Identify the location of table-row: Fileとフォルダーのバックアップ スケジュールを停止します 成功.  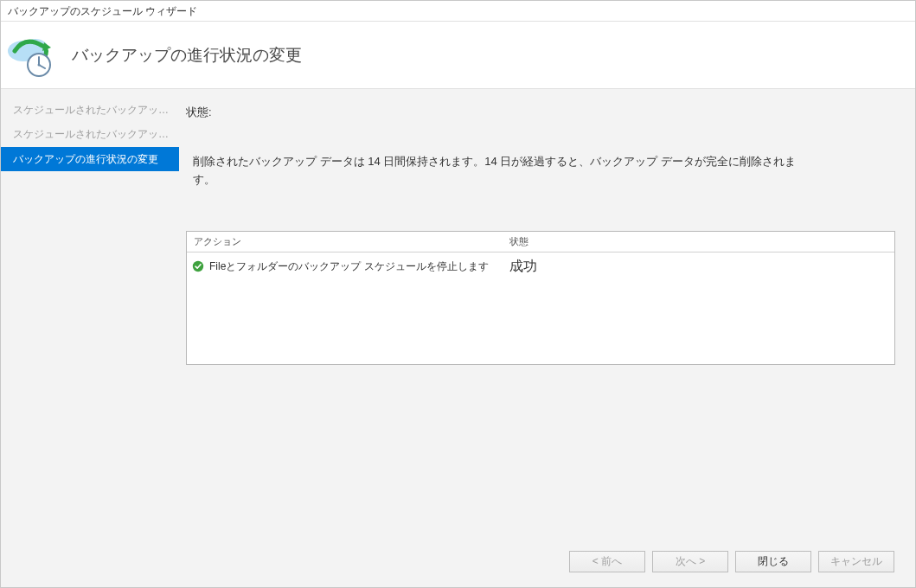
(541, 266).